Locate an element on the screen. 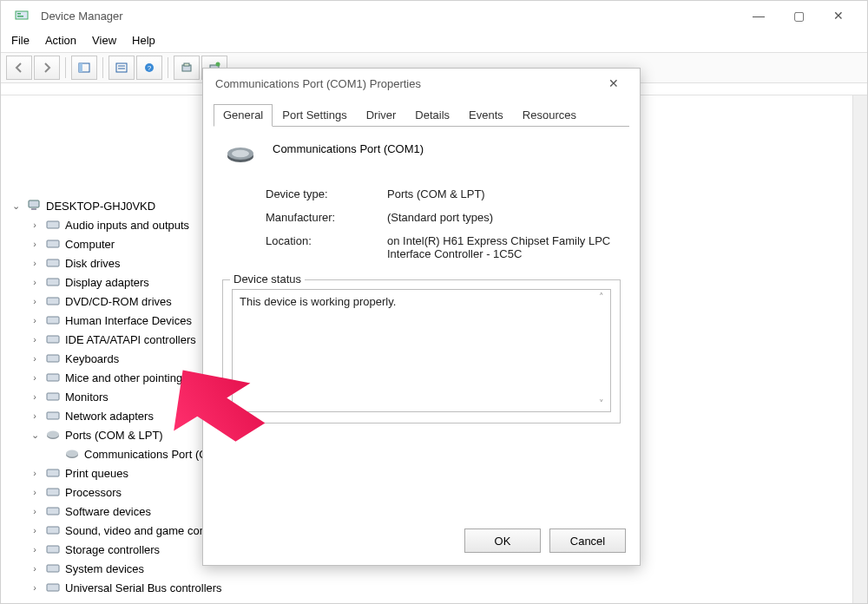 The width and height of the screenshot is (868, 604). device-type-label: Device type: is located at coordinates (326, 194).